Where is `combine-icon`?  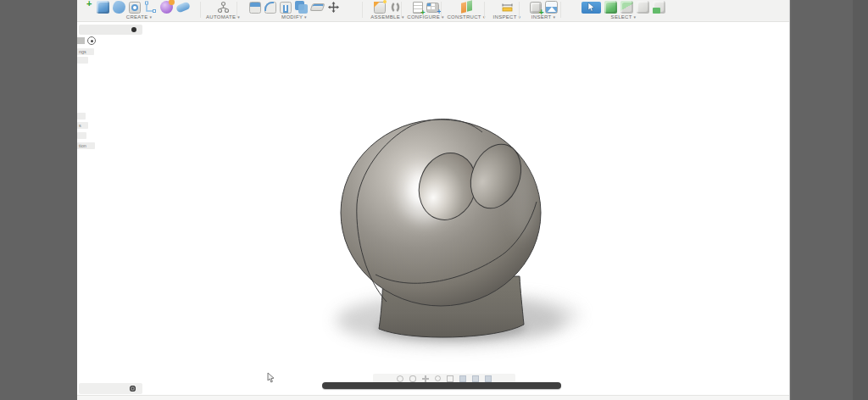 combine-icon is located at coordinates (302, 7).